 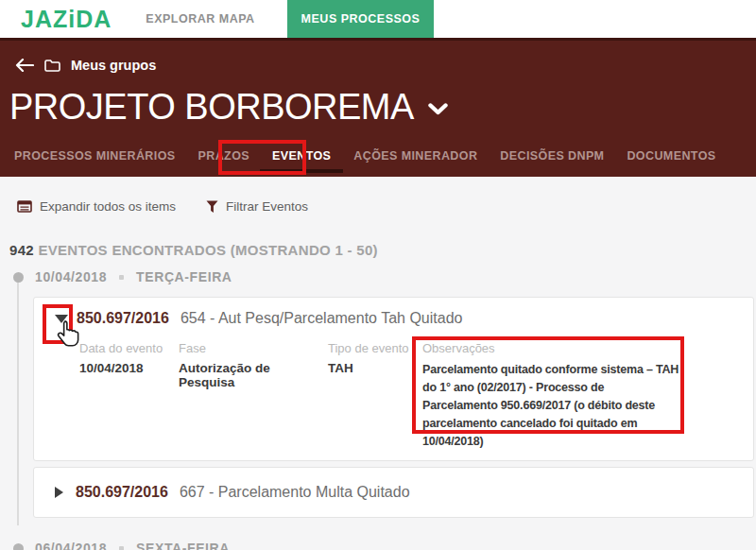 What do you see at coordinates (113, 65) in the screenshot?
I see `breadcrumb-label: Meus grupos` at bounding box center [113, 65].